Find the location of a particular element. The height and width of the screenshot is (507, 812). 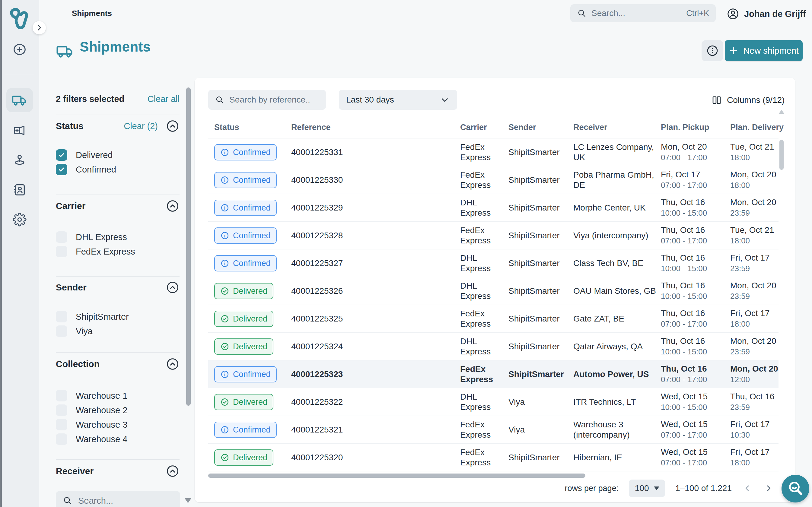

user-menu: Johan de Grijff is located at coordinates (766, 14).